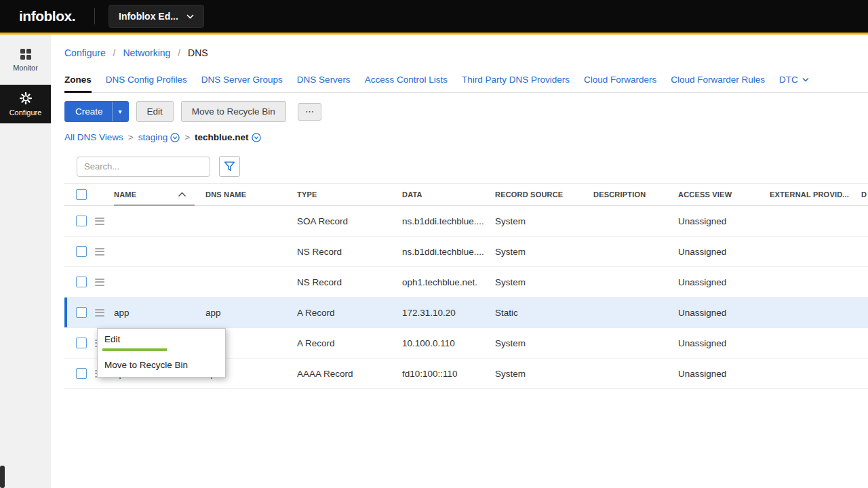 This screenshot has height=488, width=868. I want to click on breadcrumb-link-configure: Configure, so click(85, 53).